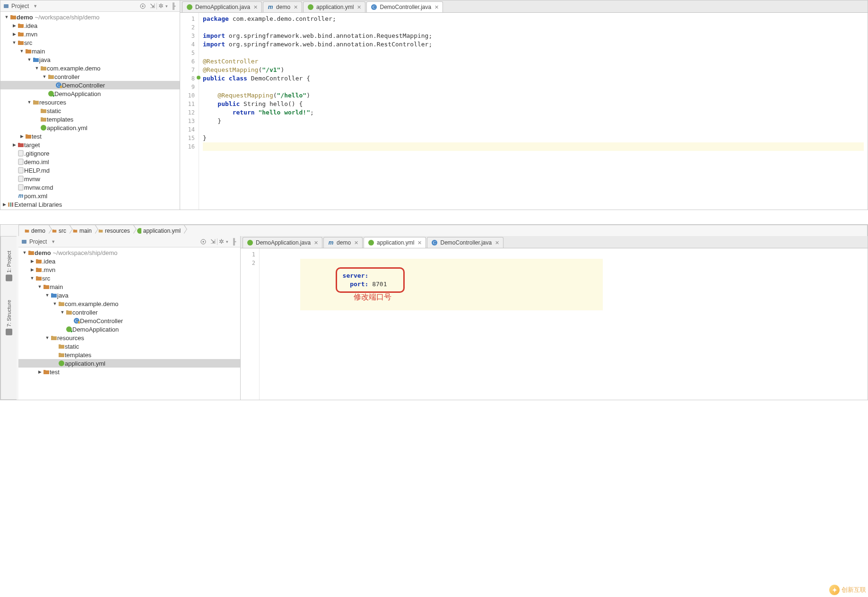 Image resolution: width=868 pixels, height=597 pixels. What do you see at coordinates (90, 196) in the screenshot?
I see `tree-node: mpom.xml` at bounding box center [90, 196].